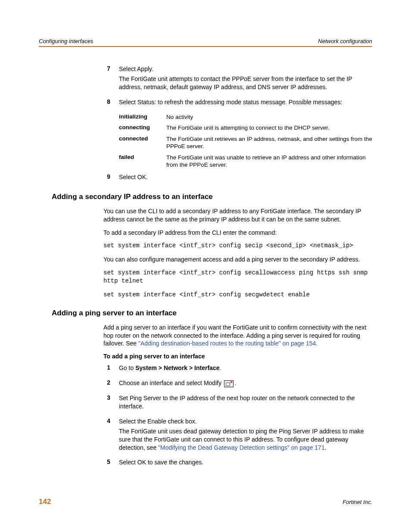 This screenshot has height=532, width=411. I want to click on step-body: Select OK., so click(246, 178).